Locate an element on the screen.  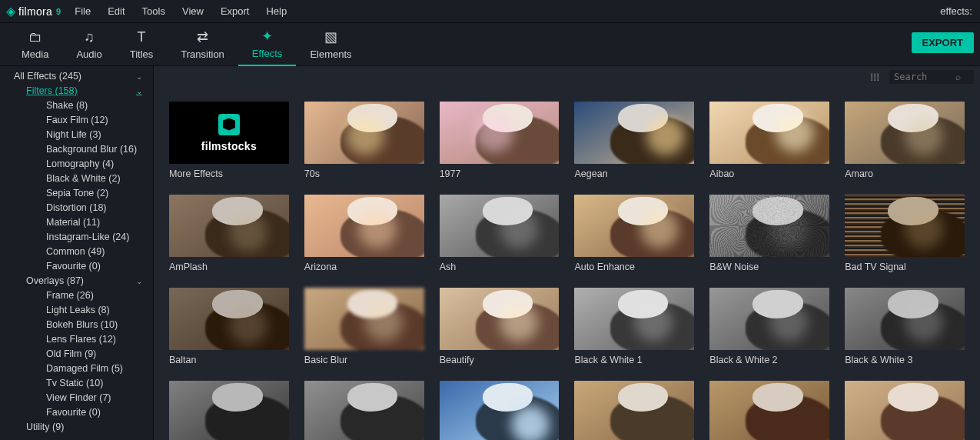
sidebar-item: Background Blur (16) is located at coordinates (77, 149).